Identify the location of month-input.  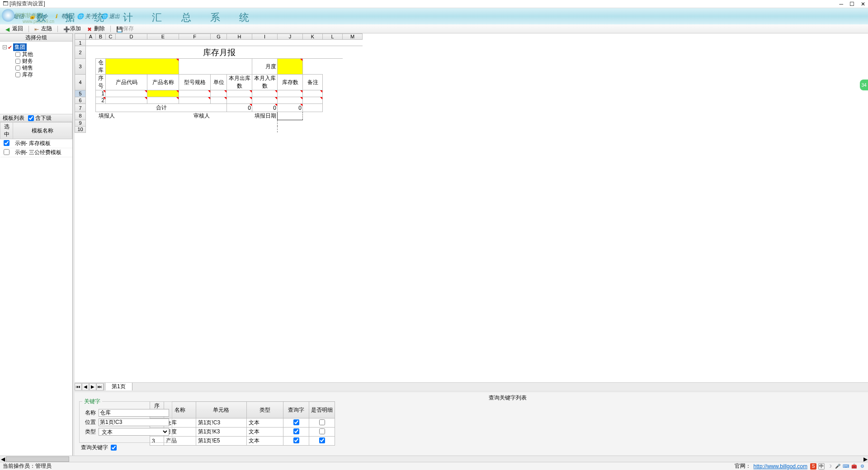
(290, 67).